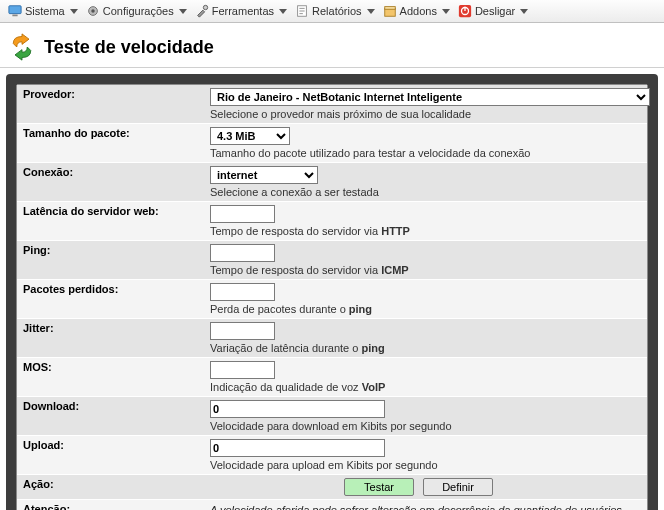 The height and width of the screenshot is (510, 664). Describe the element at coordinates (426, 309) in the screenshot. I see `hint-perdidos: Perda de pacotes durante o ping` at that location.